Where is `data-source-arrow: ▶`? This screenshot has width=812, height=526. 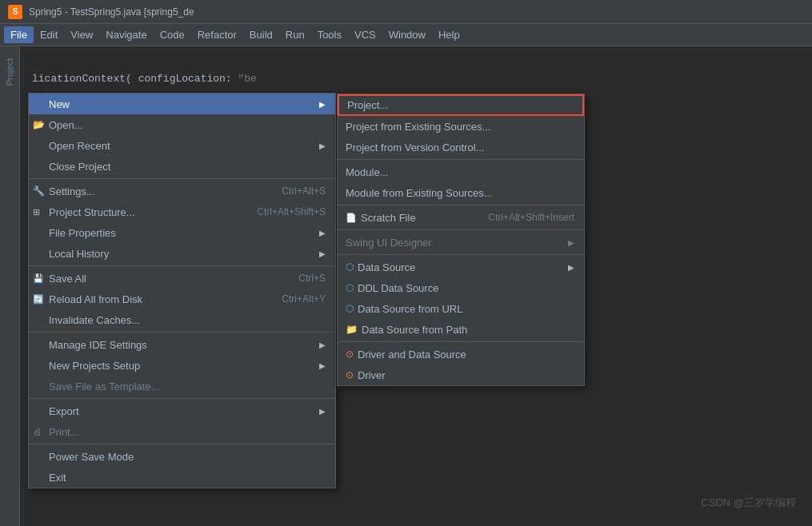
data-source-arrow: ▶ is located at coordinates (571, 267).